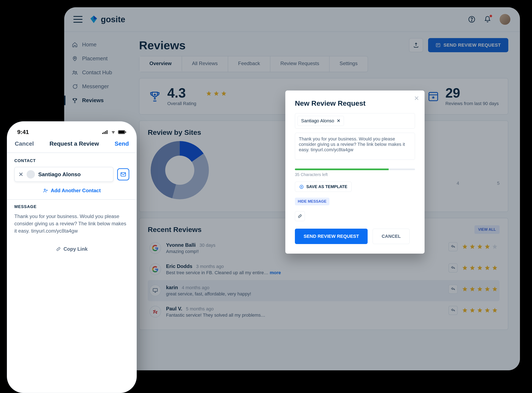 The height and width of the screenshot is (393, 532). I want to click on message-textarea: Thank you for your business. Would you p…, so click(355, 146).